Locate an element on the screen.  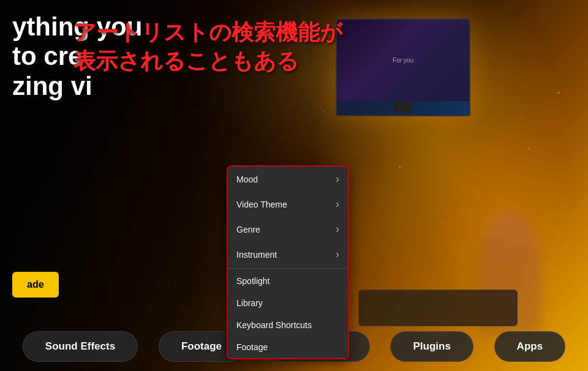
menu-item-genre: Genre is located at coordinates (288, 229).